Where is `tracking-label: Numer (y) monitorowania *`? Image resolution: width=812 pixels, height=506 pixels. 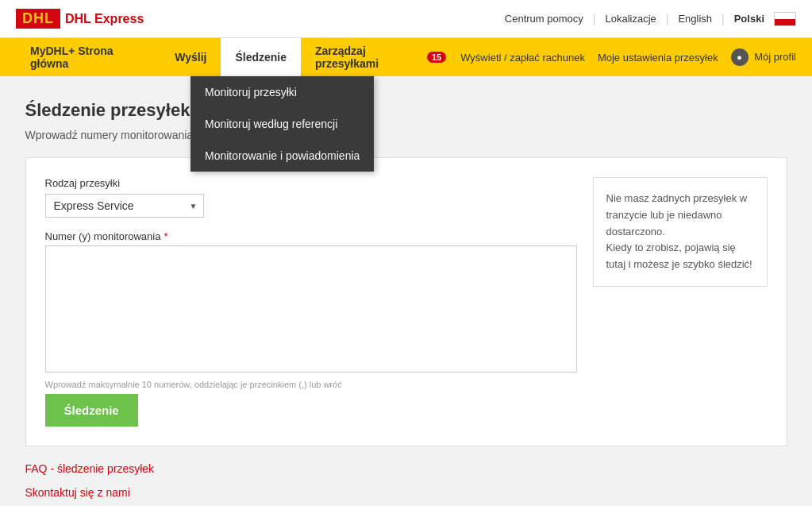 tracking-label: Numer (y) monitorowania * is located at coordinates (311, 237).